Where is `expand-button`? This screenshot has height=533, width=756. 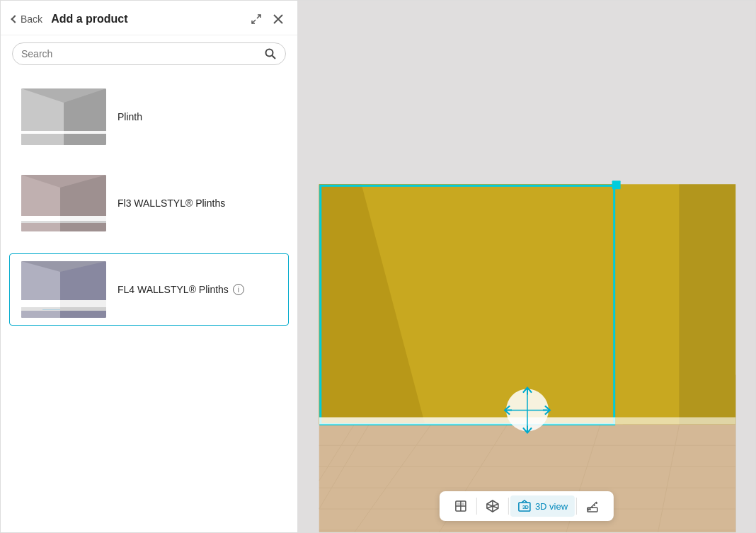
expand-button is located at coordinates (256, 19).